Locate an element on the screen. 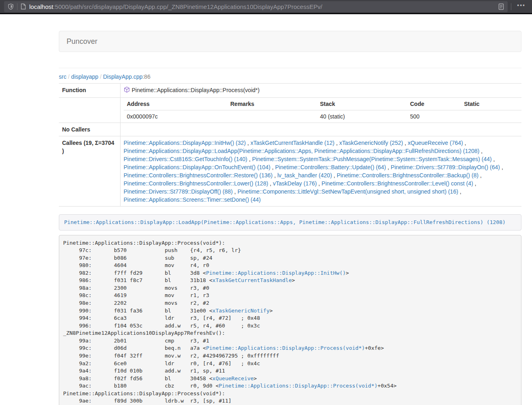 The image size is (532, 405). url-bar: localhost:5000/path/src/displayapp/Displ… is located at coordinates (256, 6).